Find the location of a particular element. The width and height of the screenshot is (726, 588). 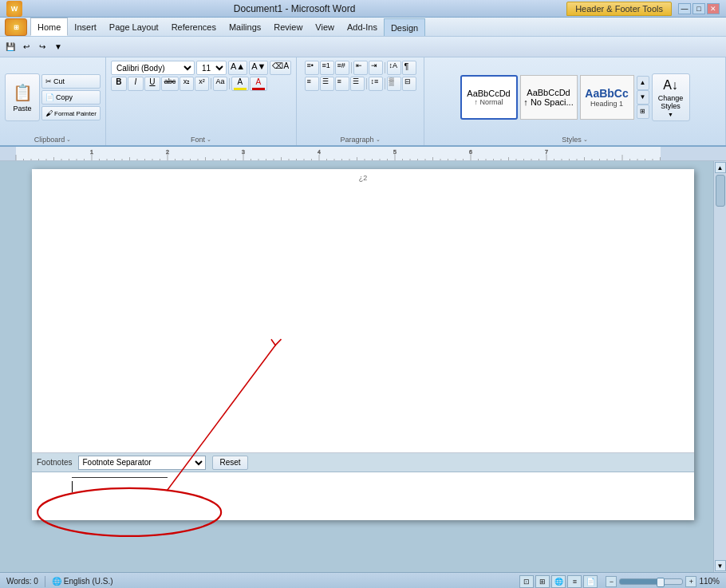

maximize-button: □ is located at coordinates (699, 9).